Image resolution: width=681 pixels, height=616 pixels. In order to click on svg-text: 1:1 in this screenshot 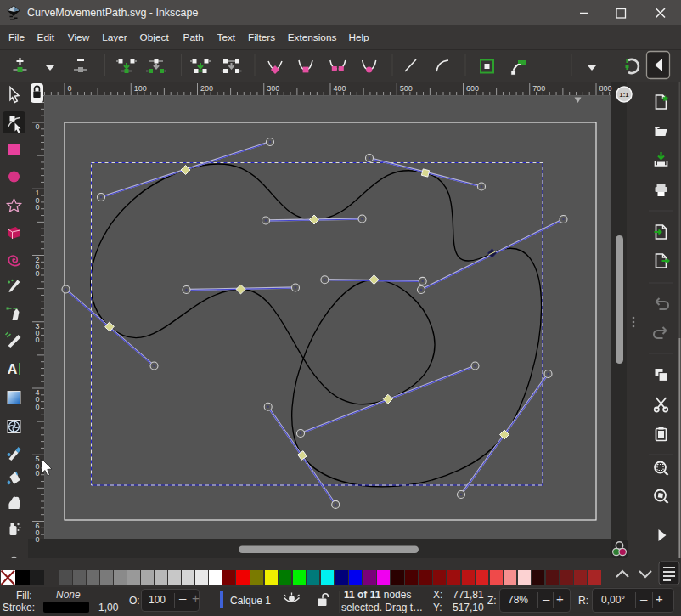, I will do `click(625, 95)`.